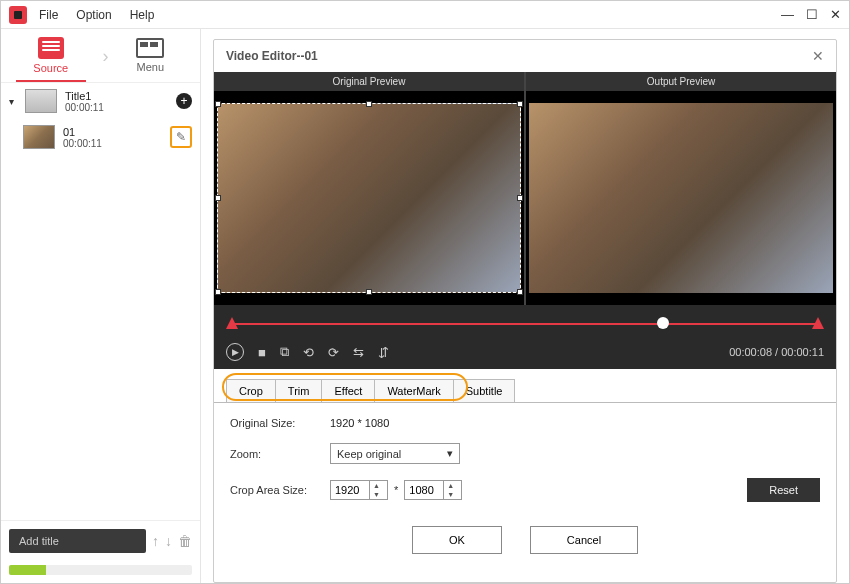 The image size is (850, 584). Describe the element at coordinates (100, 137) in the screenshot. I see `list-item: 01 00:00:11 ✎` at that location.